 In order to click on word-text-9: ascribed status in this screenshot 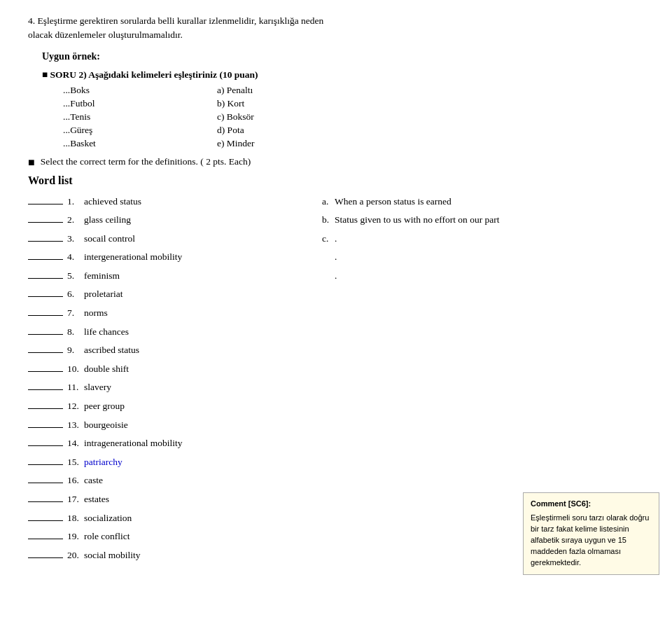, I will do `click(203, 350)`.